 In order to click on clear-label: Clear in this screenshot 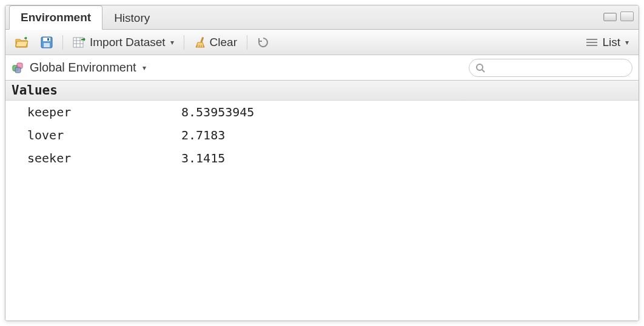, I will do `click(223, 42)`.